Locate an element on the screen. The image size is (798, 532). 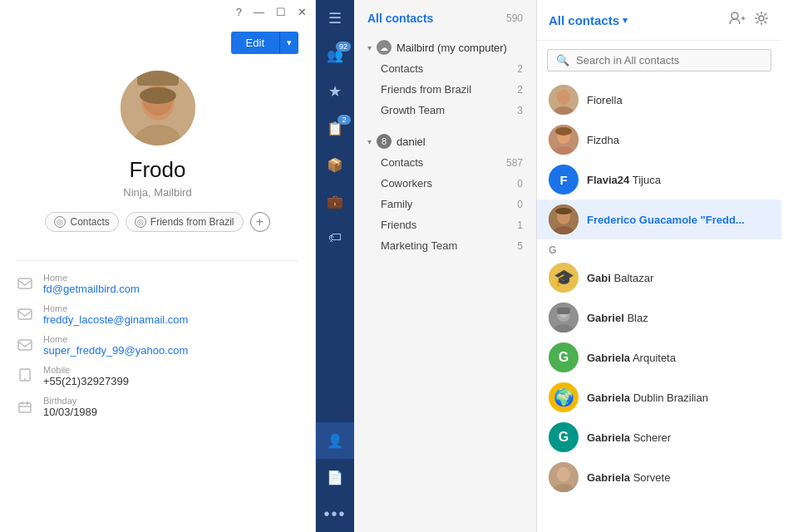
mailbird-contacts-item: Contacts 2 is located at coordinates (446, 68).